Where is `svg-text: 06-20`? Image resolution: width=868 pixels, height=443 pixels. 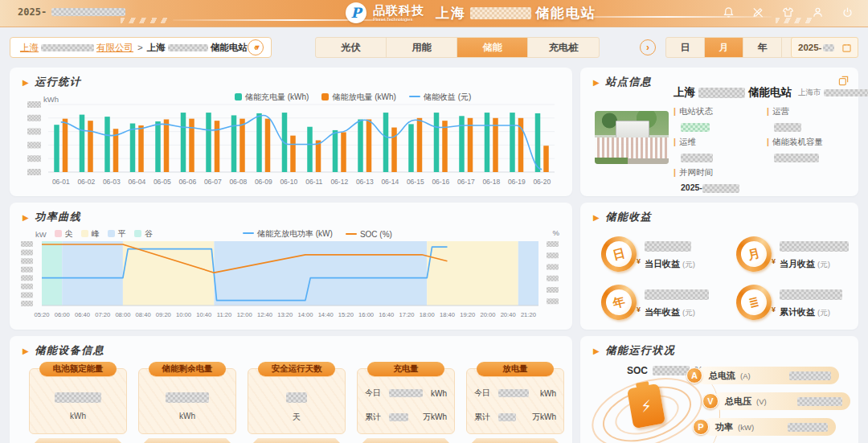 svg-text: 06-20 is located at coordinates (542, 182).